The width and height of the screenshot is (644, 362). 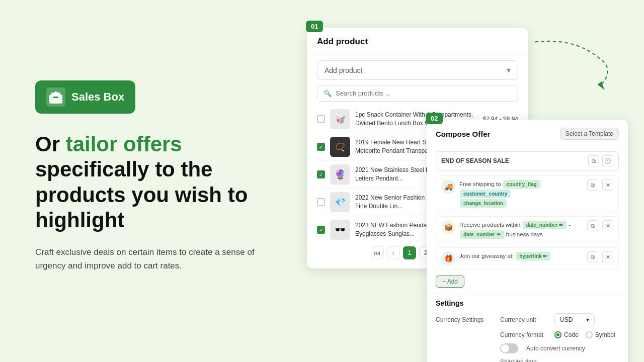 What do you see at coordinates (418, 70) in the screenshot?
I see `add-product-dropdown: Add product ▾` at bounding box center [418, 70].